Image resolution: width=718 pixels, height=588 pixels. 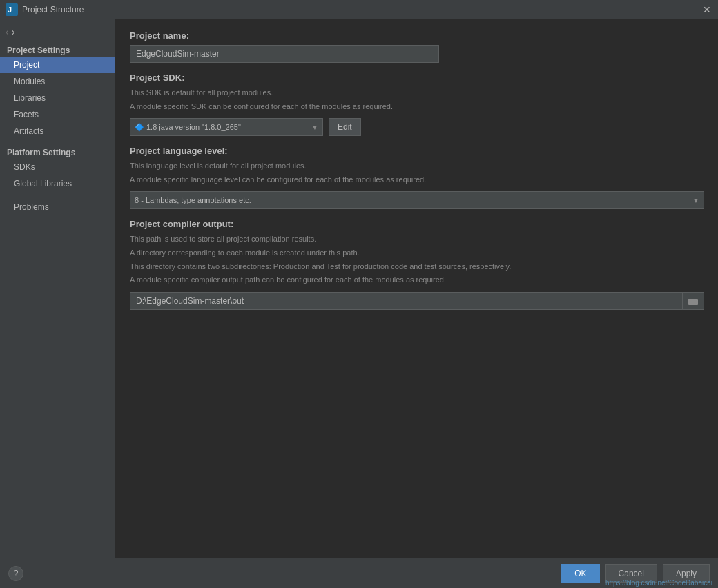 I want to click on compiler-output-label: Project compiler output:, so click(x=417, y=224).